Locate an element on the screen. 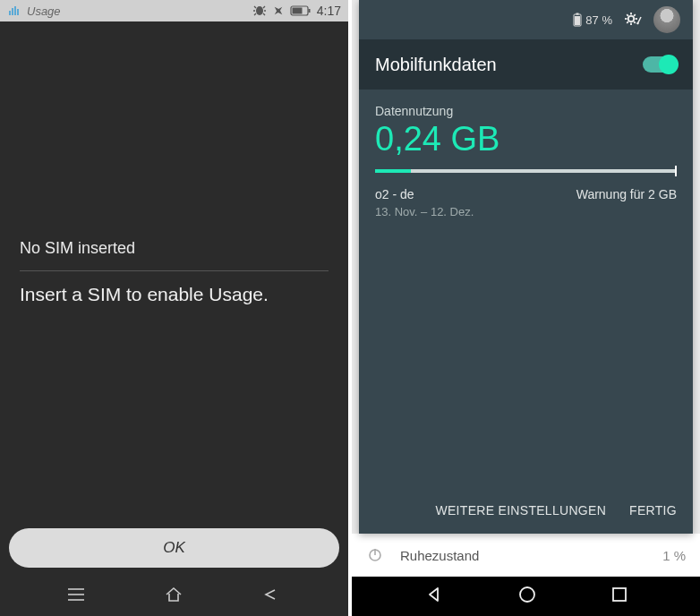 The height and width of the screenshot is (616, 700). panel-title: Mobilfunkdaten is located at coordinates (436, 64).